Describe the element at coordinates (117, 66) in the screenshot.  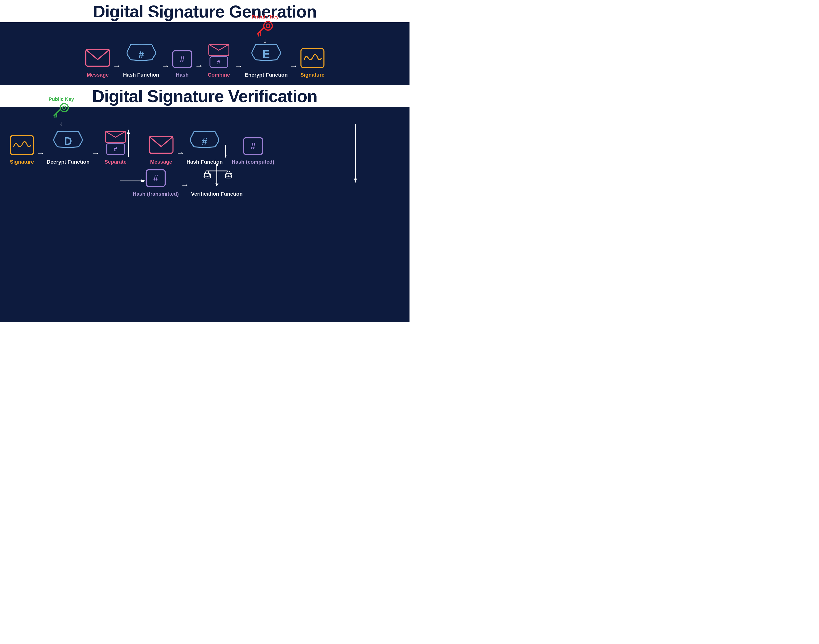
I see `arrow-1: →` at that location.